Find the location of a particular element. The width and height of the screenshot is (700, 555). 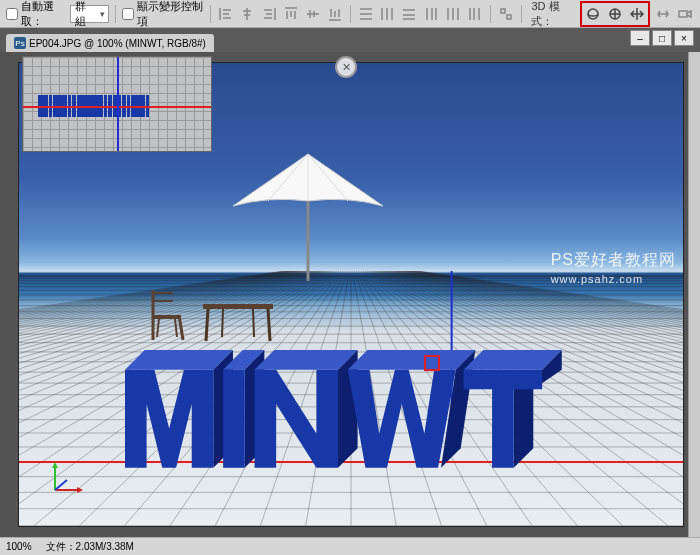

auto-select-checkbox is located at coordinates (12, 14).